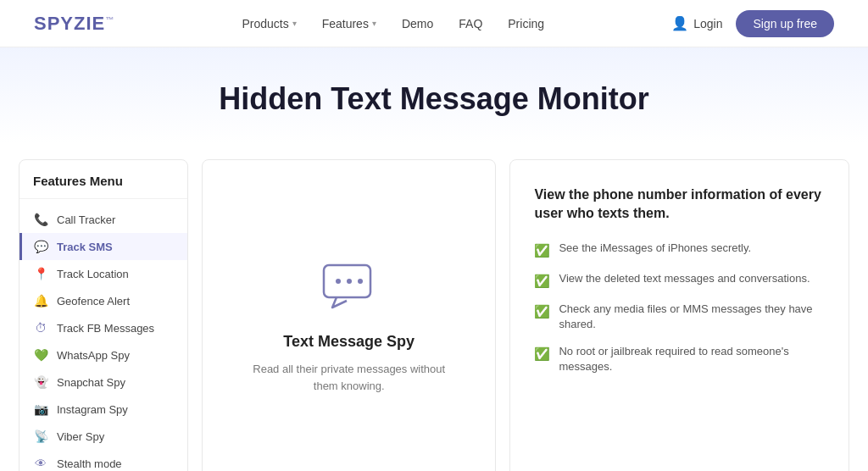 This screenshot has height=471, width=868. I want to click on sidebar-label: Viber Spy, so click(81, 437).